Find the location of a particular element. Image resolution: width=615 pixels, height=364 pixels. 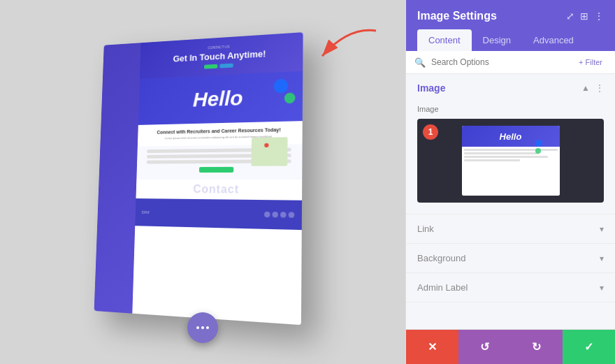

filter-label: + Filter is located at coordinates (591, 62).